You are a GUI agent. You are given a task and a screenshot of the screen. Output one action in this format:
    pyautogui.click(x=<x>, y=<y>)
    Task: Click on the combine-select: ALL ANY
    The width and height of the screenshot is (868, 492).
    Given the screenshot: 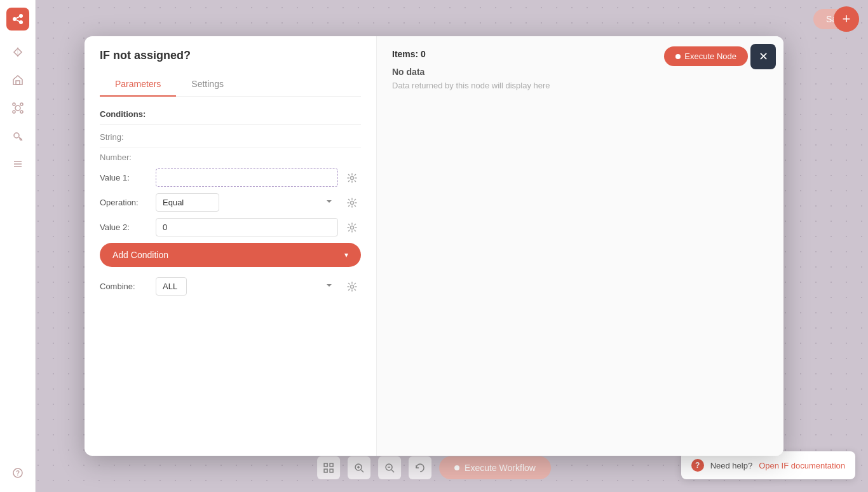 What is the action you would take?
    pyautogui.click(x=172, y=286)
    